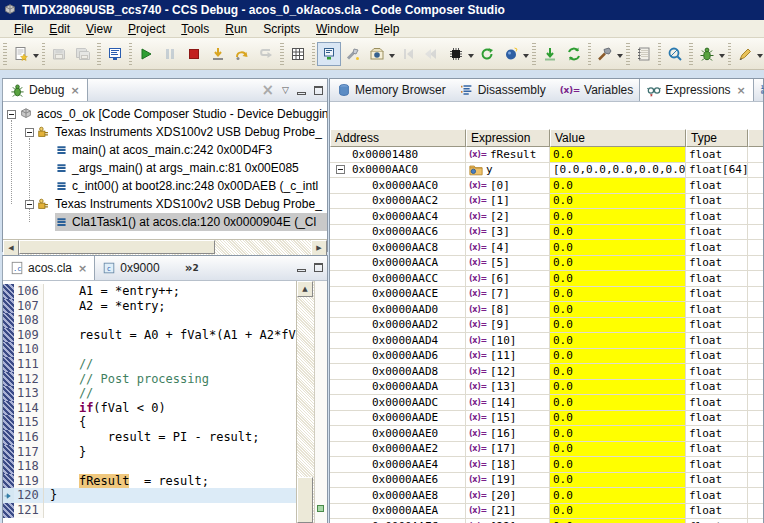 This screenshot has height=523, width=764. What do you see at coordinates (398, 512) in the screenshot?
I see `address-cell: 0x0000AAEA` at bounding box center [398, 512].